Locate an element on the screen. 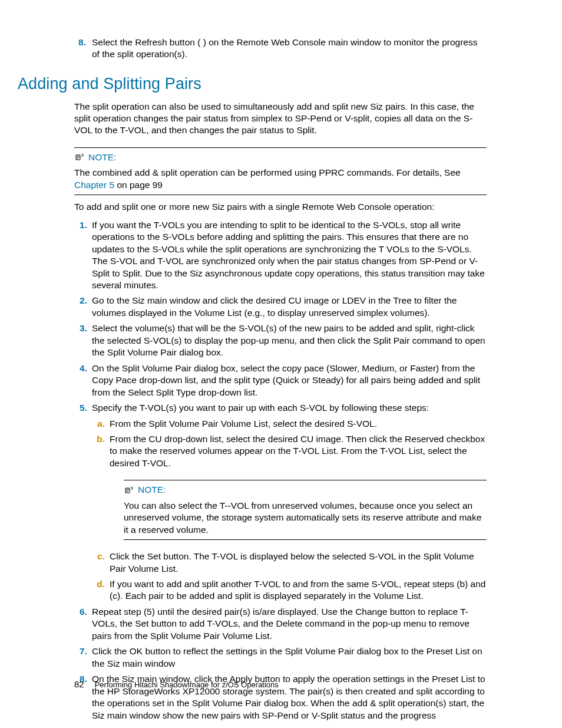  lead-in-paragraph: To add and split one or more new Siz pai… is located at coordinates (280, 207).